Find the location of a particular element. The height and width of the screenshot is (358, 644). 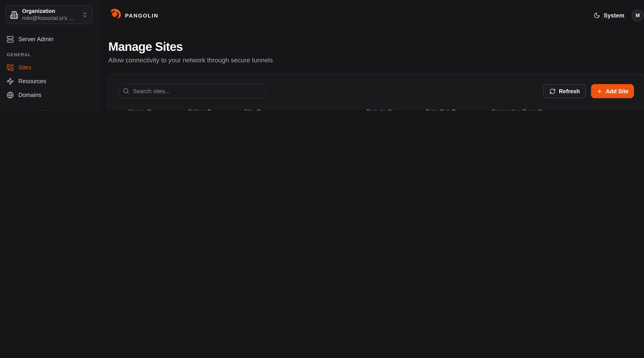

column-label: Online is located at coordinates (196, 109).